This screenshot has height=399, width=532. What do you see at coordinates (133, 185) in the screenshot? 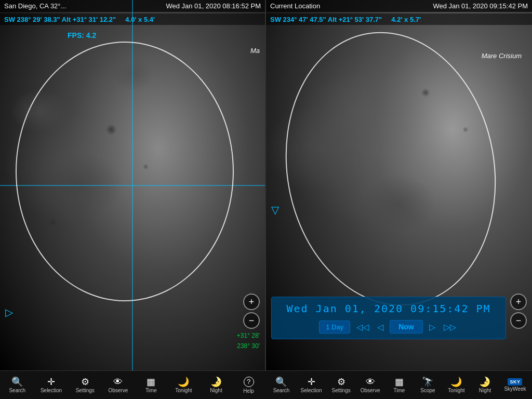
I see `crosshair-vertical` at bounding box center [133, 185].